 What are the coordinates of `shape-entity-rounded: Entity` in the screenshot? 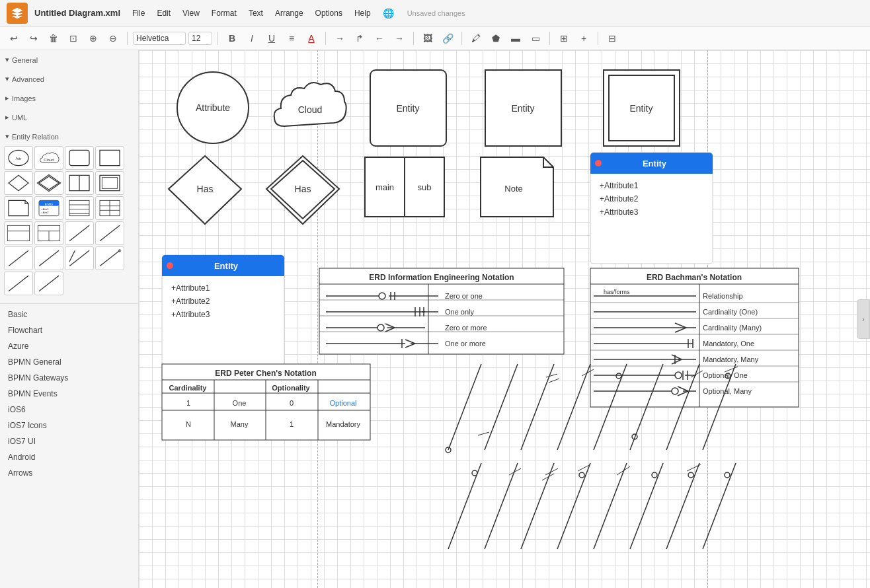 It's located at (409, 108).